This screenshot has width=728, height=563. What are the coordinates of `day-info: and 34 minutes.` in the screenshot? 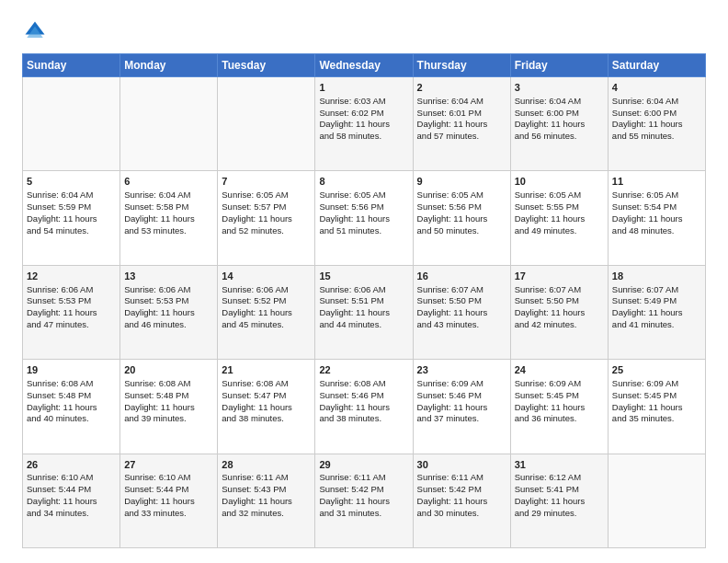 It's located at (72, 513).